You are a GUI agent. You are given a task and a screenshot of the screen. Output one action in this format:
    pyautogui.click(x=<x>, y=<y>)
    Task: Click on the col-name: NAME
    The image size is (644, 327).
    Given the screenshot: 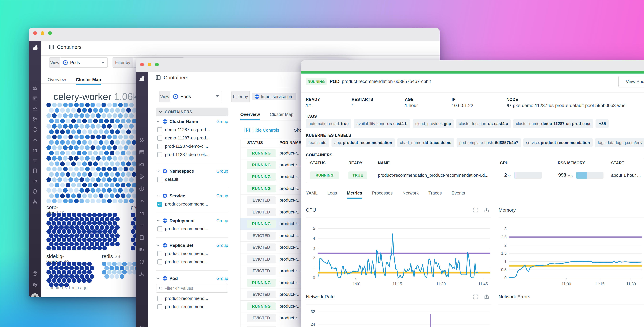 What is the action you would take?
    pyautogui.click(x=384, y=163)
    